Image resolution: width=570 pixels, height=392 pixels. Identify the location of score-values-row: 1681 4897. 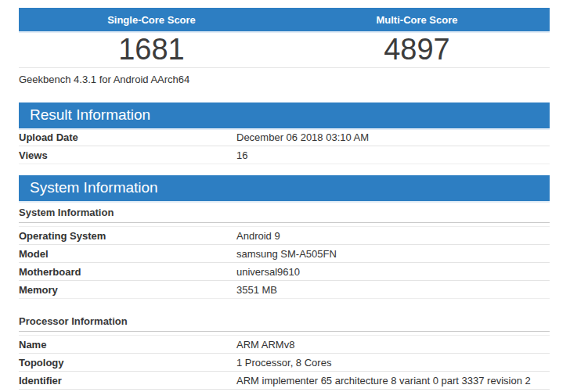
(284, 50).